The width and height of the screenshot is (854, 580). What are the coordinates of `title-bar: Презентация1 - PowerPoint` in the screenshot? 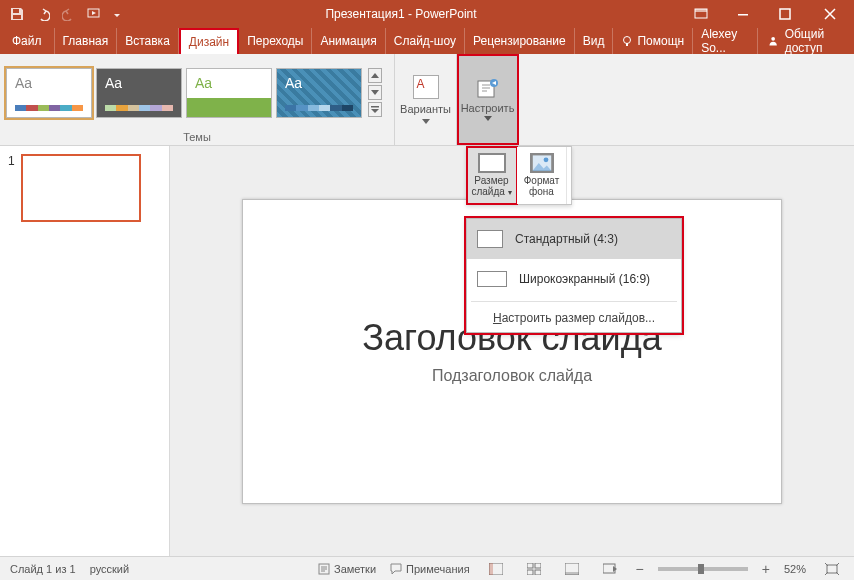 It's located at (427, 14).